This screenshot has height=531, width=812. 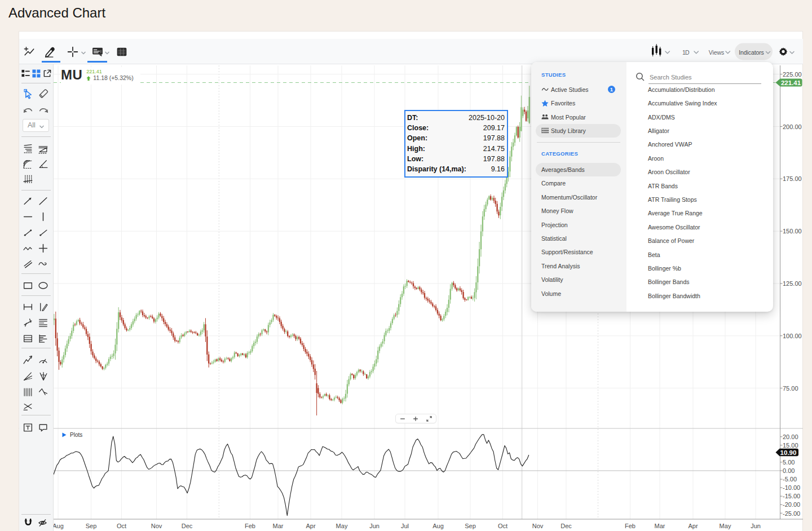 What do you see at coordinates (791, 83) in the screenshot?
I see `svg-text: 221.41` at bounding box center [791, 83].